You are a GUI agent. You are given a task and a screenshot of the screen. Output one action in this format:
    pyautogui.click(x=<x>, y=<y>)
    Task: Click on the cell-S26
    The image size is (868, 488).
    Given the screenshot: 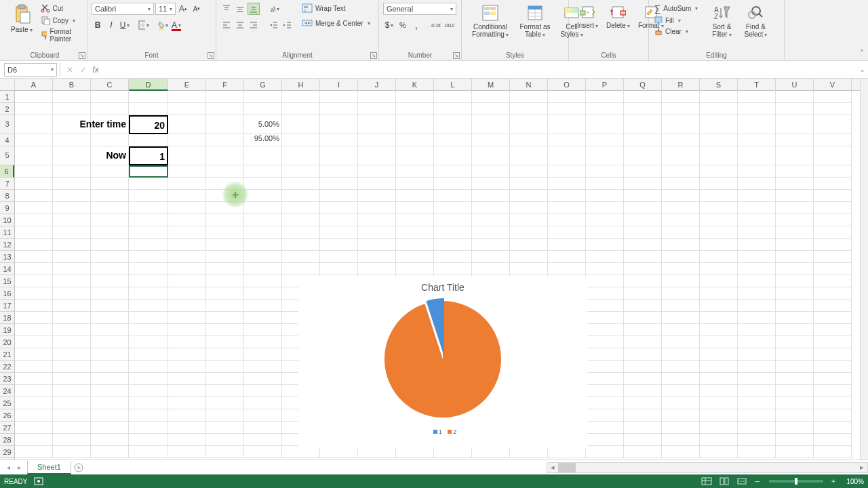 What is the action you would take?
    pyautogui.click(x=719, y=415)
    